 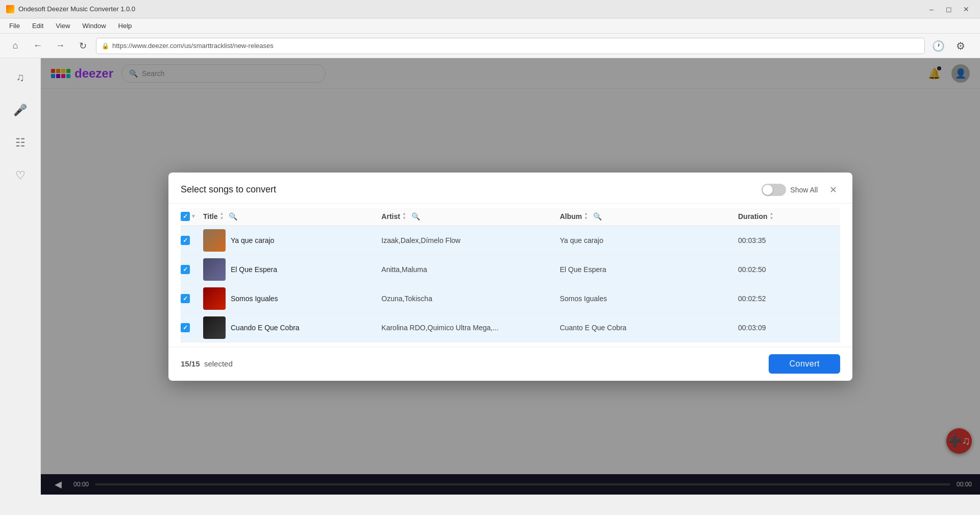 I want to click on row-2-checkbox: ✓, so click(x=185, y=269).